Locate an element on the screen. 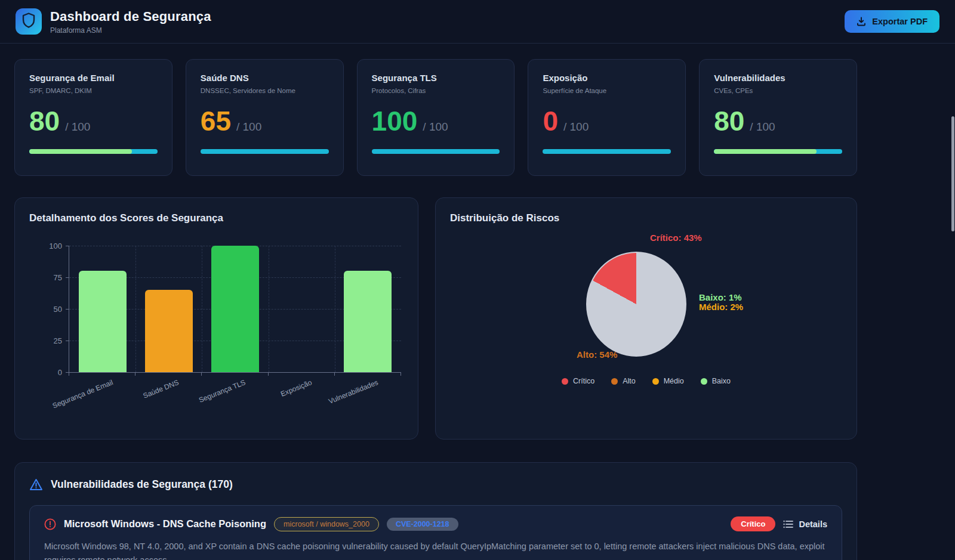 This screenshot has width=955, height=560. details-button: Details is located at coordinates (805, 524).